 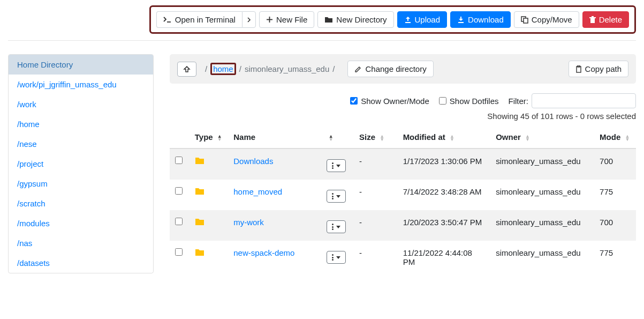 What do you see at coordinates (253, 161) in the screenshot?
I see `file-name-link: Downloads` at bounding box center [253, 161].